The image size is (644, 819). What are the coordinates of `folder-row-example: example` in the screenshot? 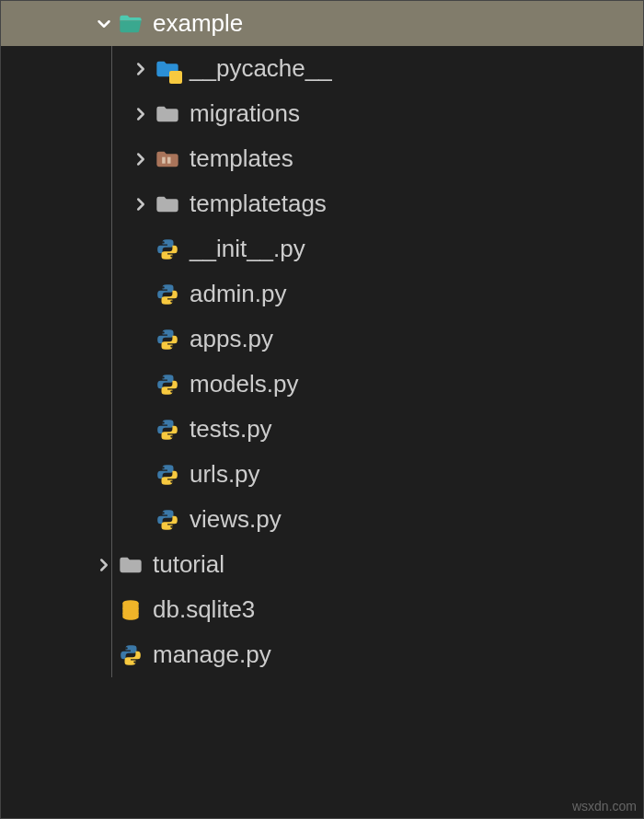 It's located at (322, 24).